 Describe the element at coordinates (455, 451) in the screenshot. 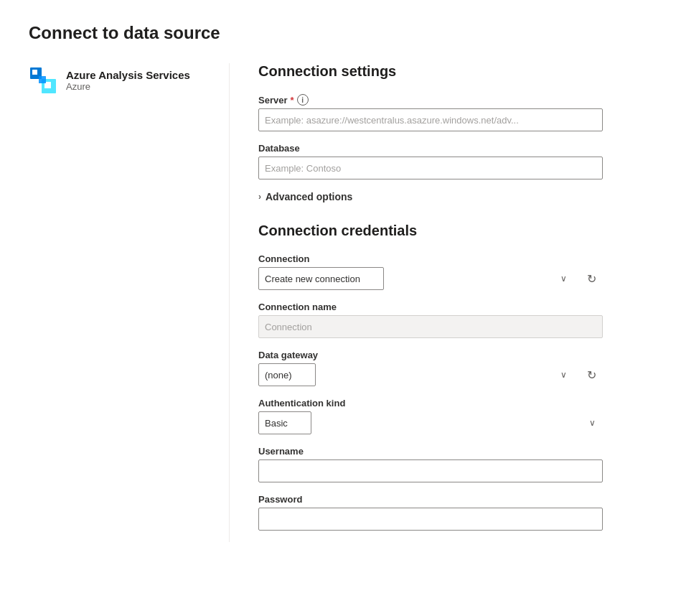

I see `username-label: Username` at that location.